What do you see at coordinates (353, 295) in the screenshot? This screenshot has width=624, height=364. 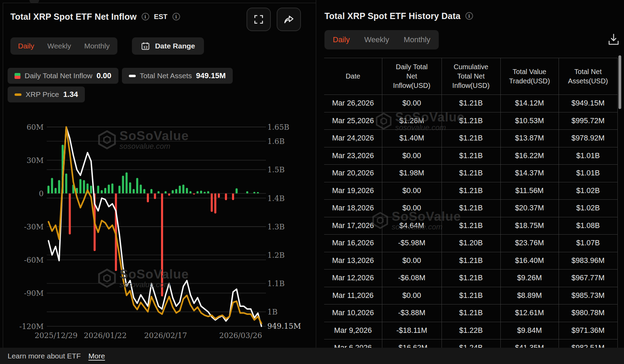 I see `cell-date: Mar 11,2026` at bounding box center [353, 295].